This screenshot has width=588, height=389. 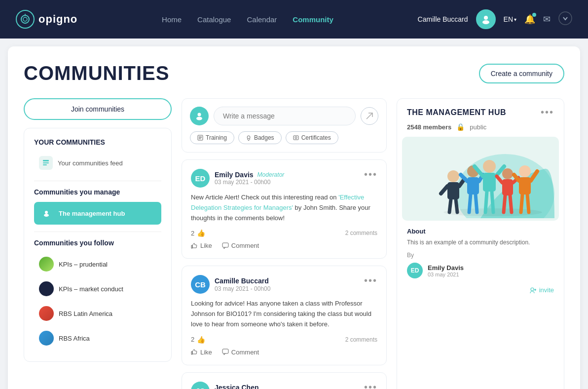 What do you see at coordinates (238, 178) in the screenshot?
I see `post-author-row-0: ED Emily Davis Moderator 03 may 2021 - 0…` at bounding box center [238, 178].